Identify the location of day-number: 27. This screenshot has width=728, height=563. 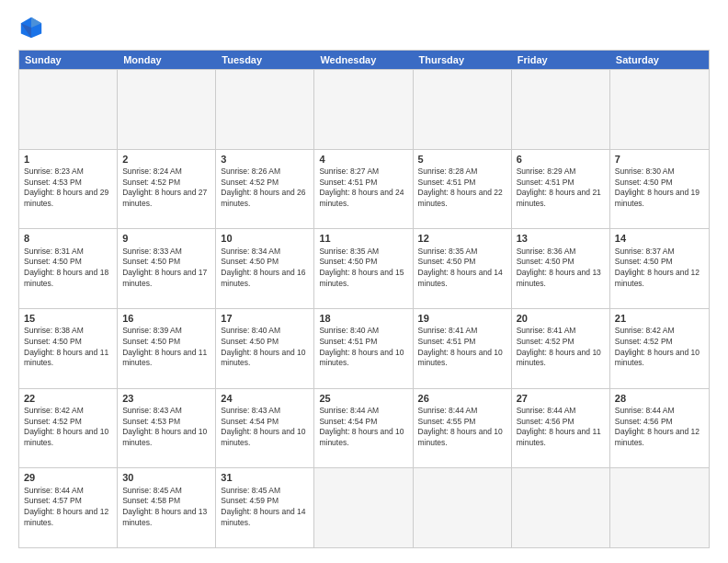
(561, 398).